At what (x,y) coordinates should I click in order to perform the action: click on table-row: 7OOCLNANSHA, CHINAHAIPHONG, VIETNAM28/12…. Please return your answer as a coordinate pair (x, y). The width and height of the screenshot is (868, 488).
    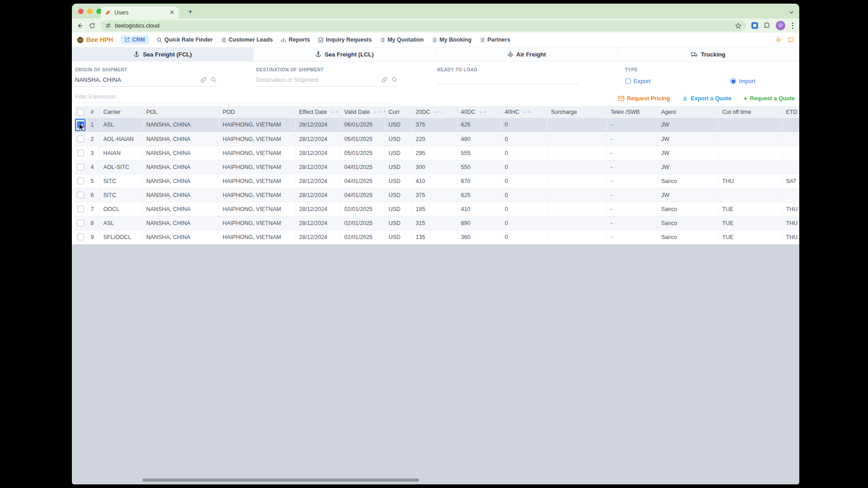
    Looking at the image, I should click on (437, 209).